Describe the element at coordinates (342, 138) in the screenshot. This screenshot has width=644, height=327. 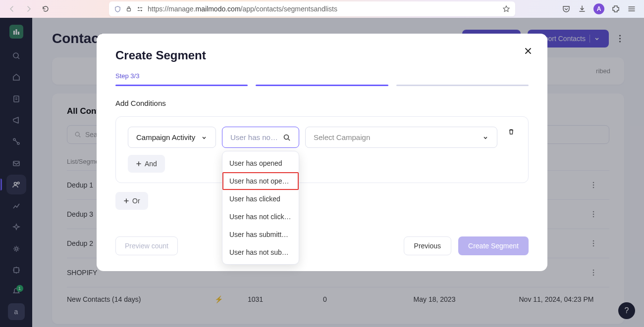
I see `campaign-placeholder: Select Campaign` at that location.